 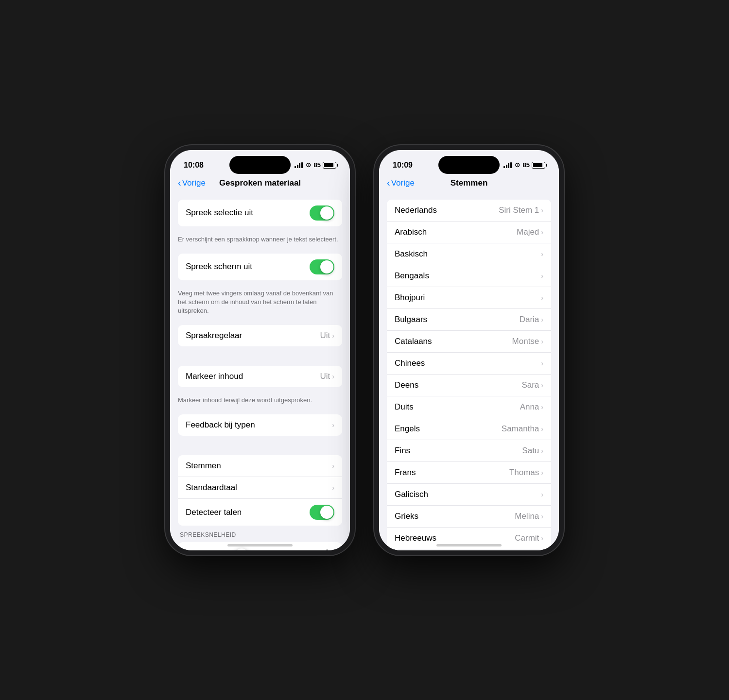 I want to click on list-item-engels: EngelsSamantha›, so click(x=469, y=429).